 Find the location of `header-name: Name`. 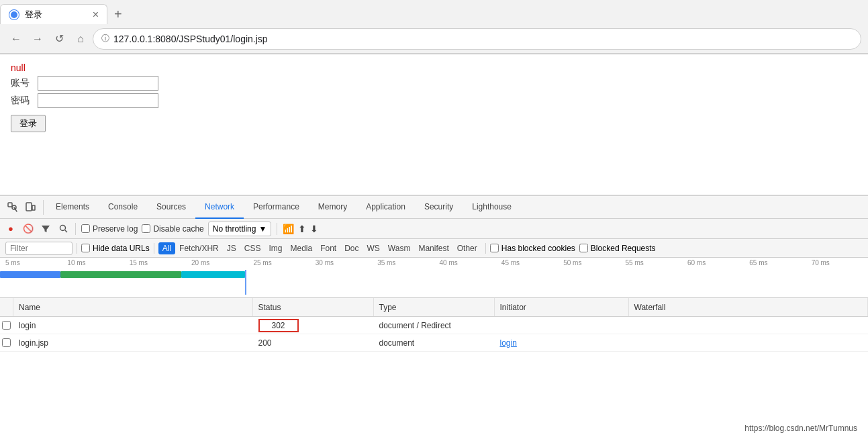

header-name: Name is located at coordinates (133, 307).